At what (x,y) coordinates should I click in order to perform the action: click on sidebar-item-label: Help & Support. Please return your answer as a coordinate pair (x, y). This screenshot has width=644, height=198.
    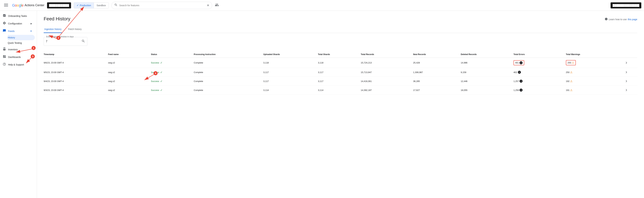
    Looking at the image, I should click on (16, 65).